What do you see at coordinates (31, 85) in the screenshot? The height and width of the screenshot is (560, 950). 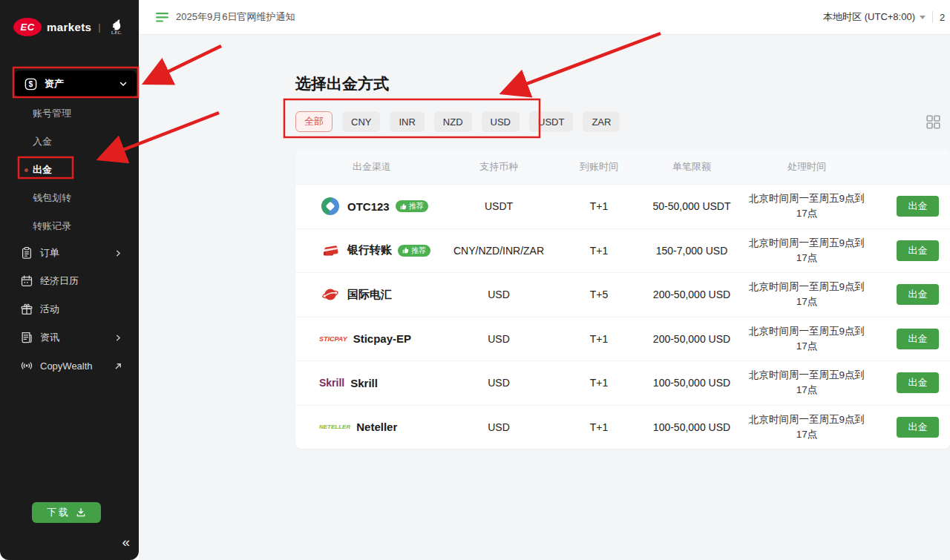 I see `dollar-square-icon: $` at bounding box center [31, 85].